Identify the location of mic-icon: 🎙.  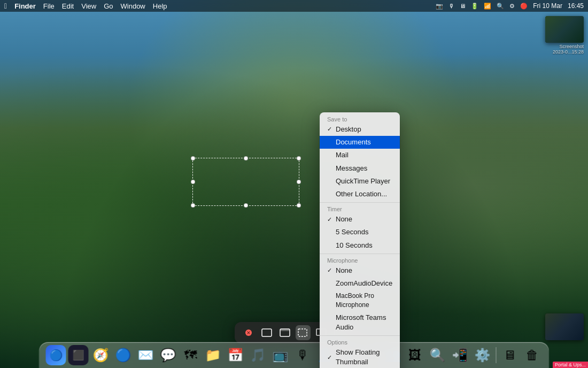
(451, 6).